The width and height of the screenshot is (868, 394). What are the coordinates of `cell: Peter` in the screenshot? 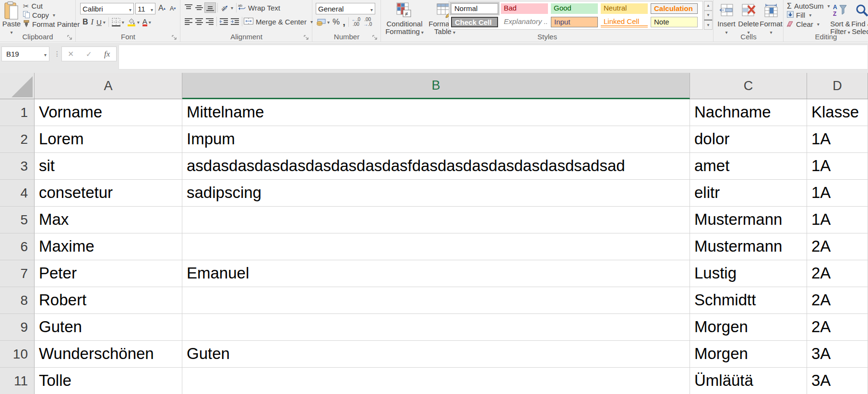 It's located at (108, 274).